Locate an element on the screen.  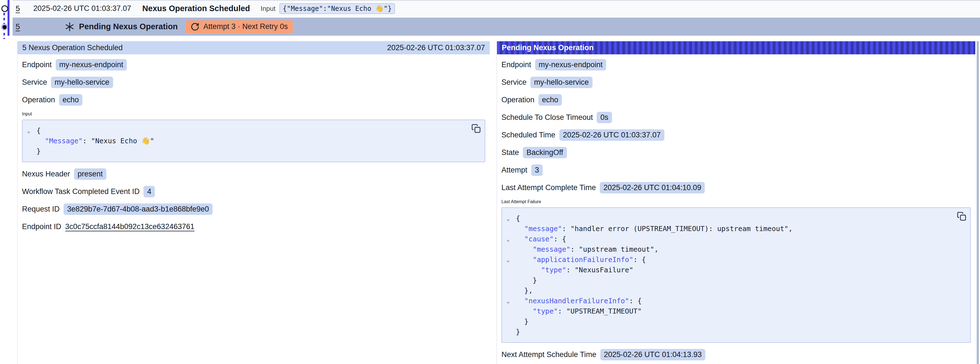
event-open-marker is located at coordinates (5, 8).